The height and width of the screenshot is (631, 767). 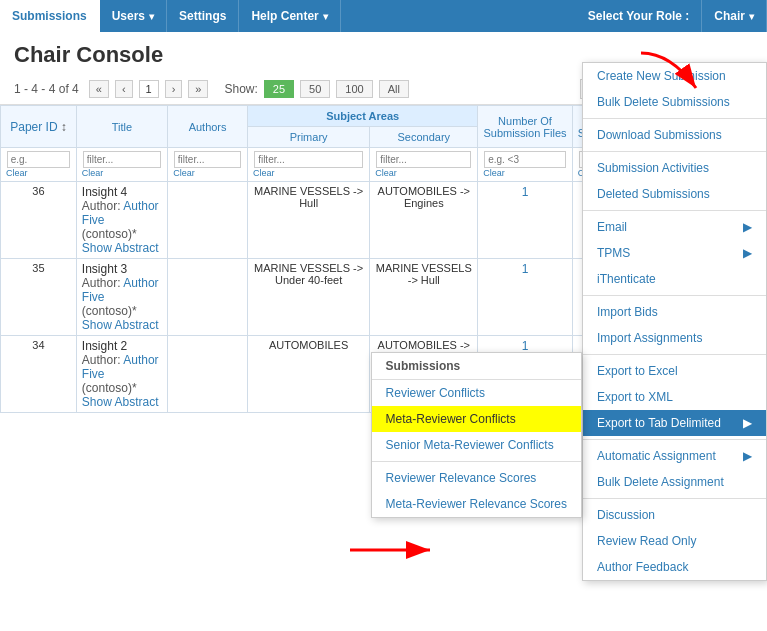 What do you see at coordinates (208, 160) in the screenshot?
I see `filter-authors-input` at bounding box center [208, 160].